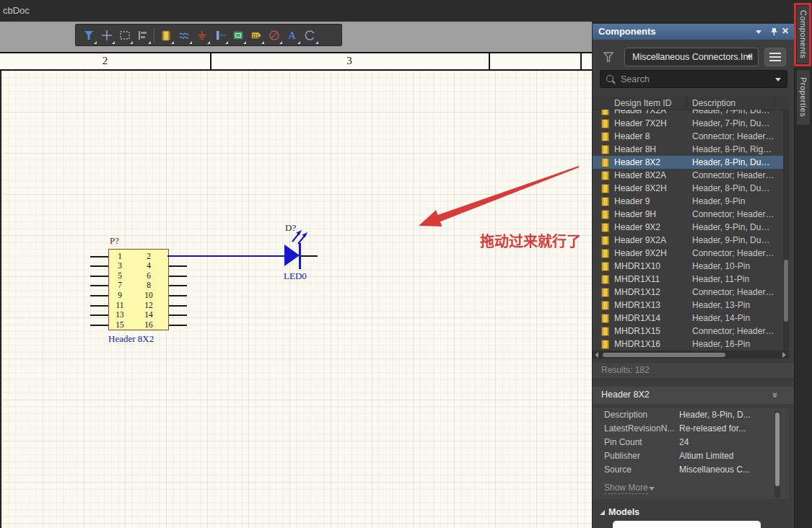 Image resolution: width=812 pixels, height=528 pixels. I want to click on column-header-design-item-id: Design Item ID, so click(642, 103).